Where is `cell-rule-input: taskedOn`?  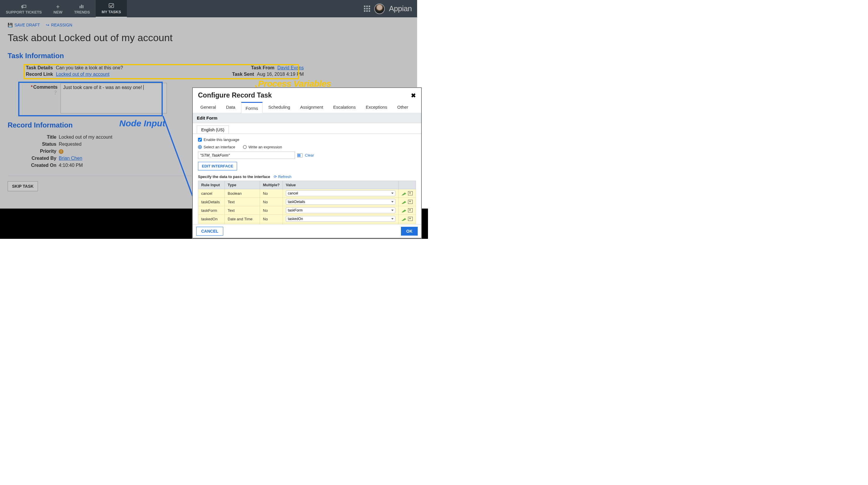 cell-rule-input: taskedOn is located at coordinates (212, 219).